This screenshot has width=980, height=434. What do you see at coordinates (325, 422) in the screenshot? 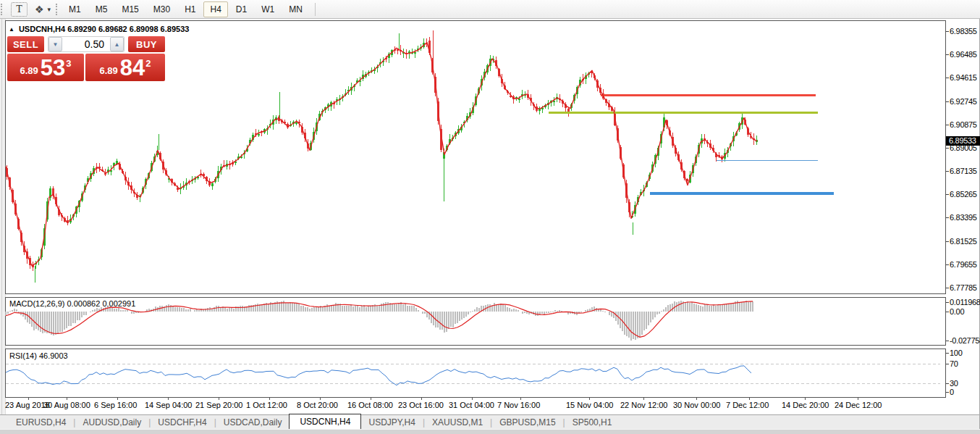
I see `symbol-tab-USDCNH-H4: USDCNH,H4` at bounding box center [325, 422].